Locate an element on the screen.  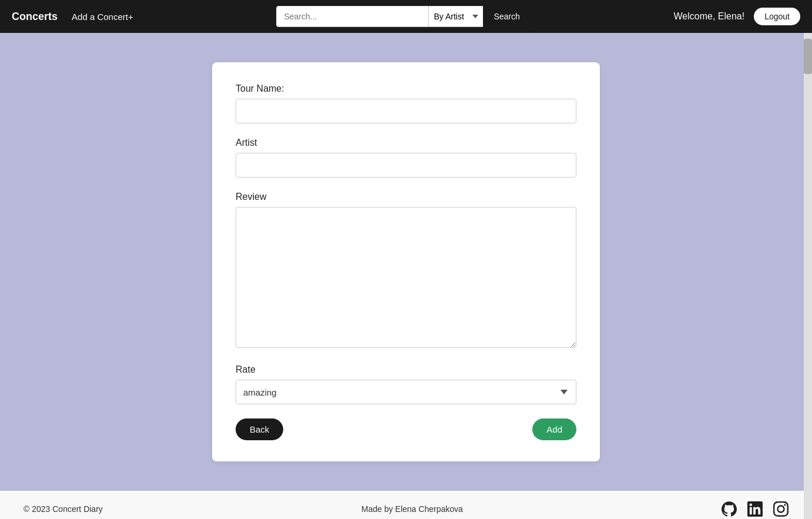
instagram-icon is located at coordinates (781, 509).